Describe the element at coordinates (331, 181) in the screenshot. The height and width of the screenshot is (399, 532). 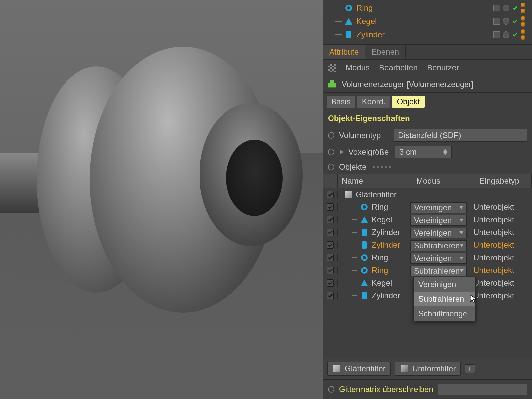
I see `col-checkbox` at that location.